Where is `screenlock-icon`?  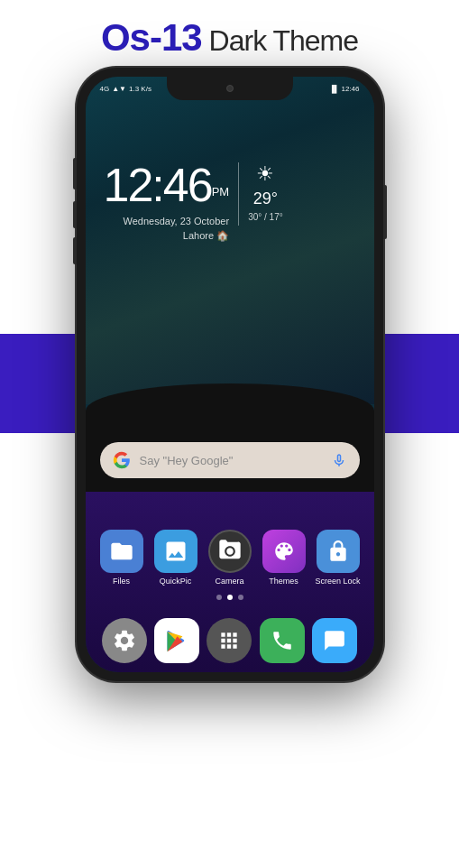
screenlock-icon is located at coordinates (338, 551).